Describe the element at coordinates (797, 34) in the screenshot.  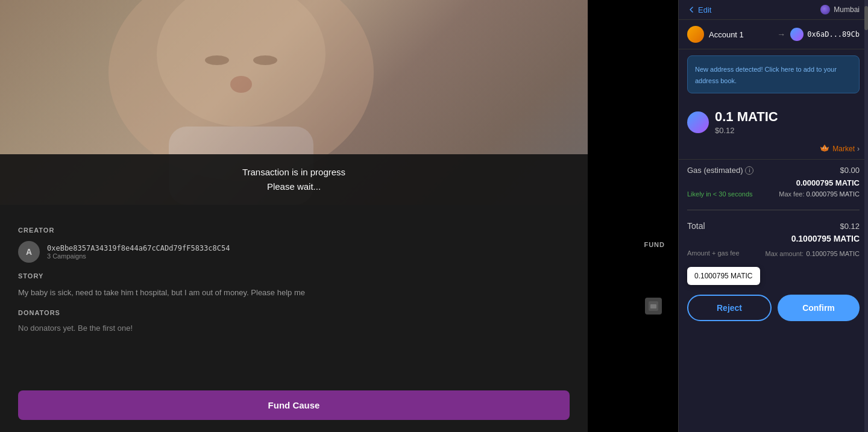
I see `to-address-icon` at that location.